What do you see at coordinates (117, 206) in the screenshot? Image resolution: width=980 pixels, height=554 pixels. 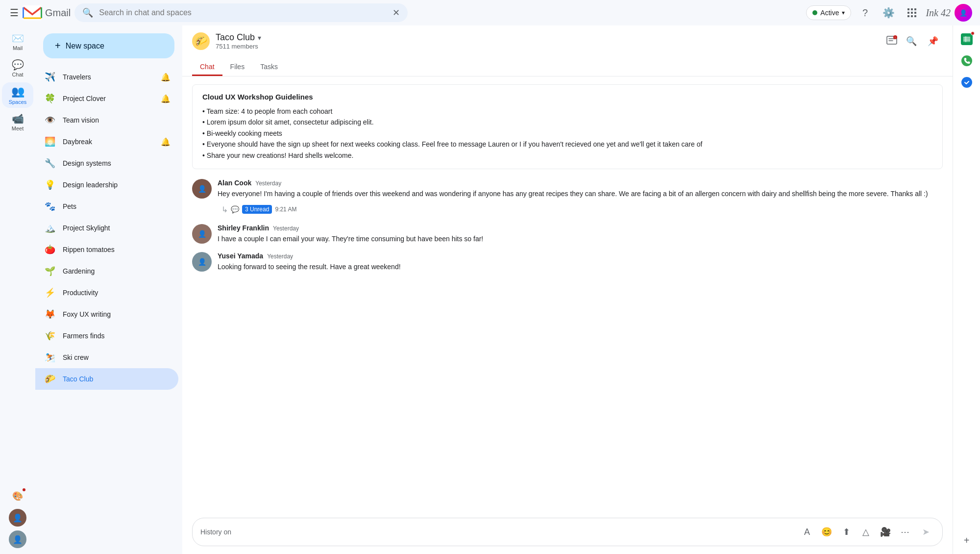 I see `item-name: Pets` at bounding box center [117, 206].